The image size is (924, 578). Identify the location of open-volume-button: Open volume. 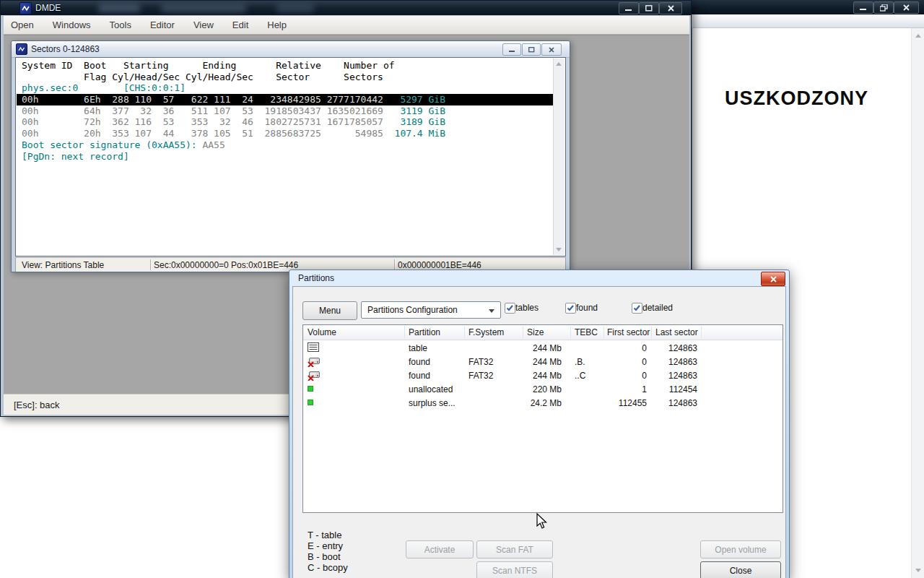
(741, 549).